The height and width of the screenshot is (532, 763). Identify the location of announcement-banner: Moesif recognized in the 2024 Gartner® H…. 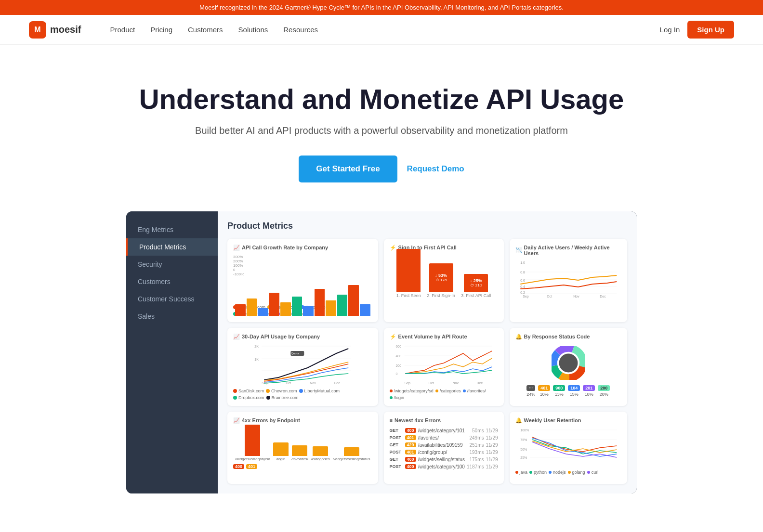
(382, 8).